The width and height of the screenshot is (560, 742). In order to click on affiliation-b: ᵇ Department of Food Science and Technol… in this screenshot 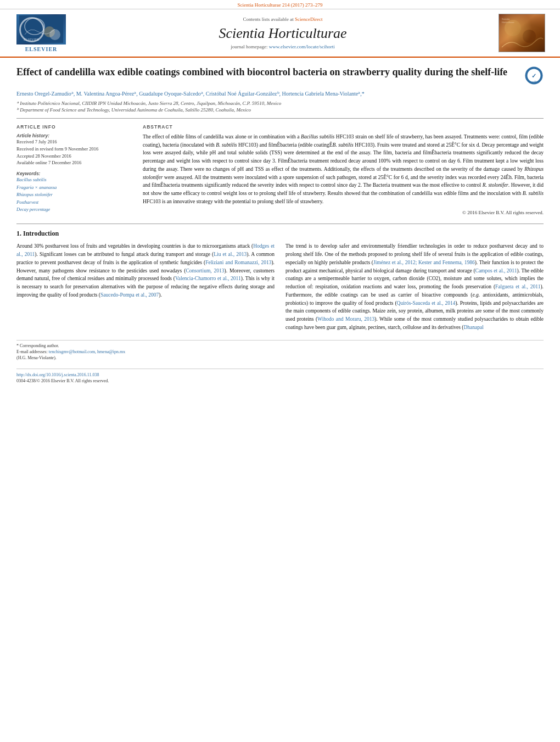, I will do `click(280, 110)`.